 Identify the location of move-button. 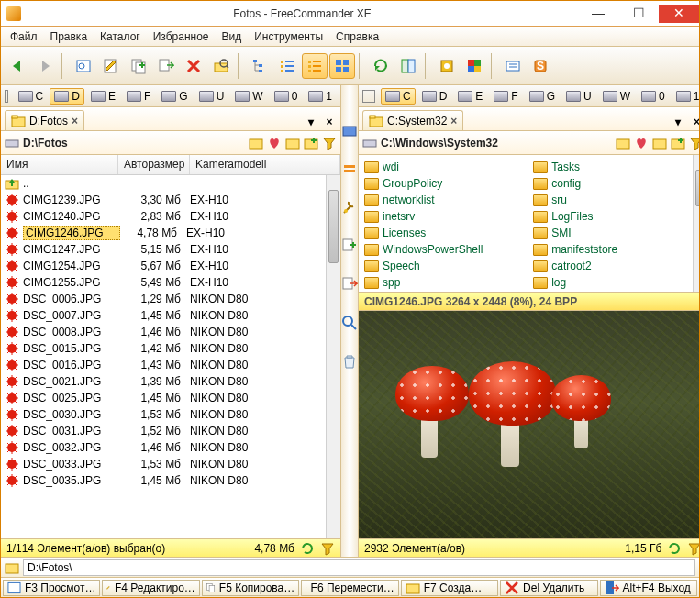
(166, 66).